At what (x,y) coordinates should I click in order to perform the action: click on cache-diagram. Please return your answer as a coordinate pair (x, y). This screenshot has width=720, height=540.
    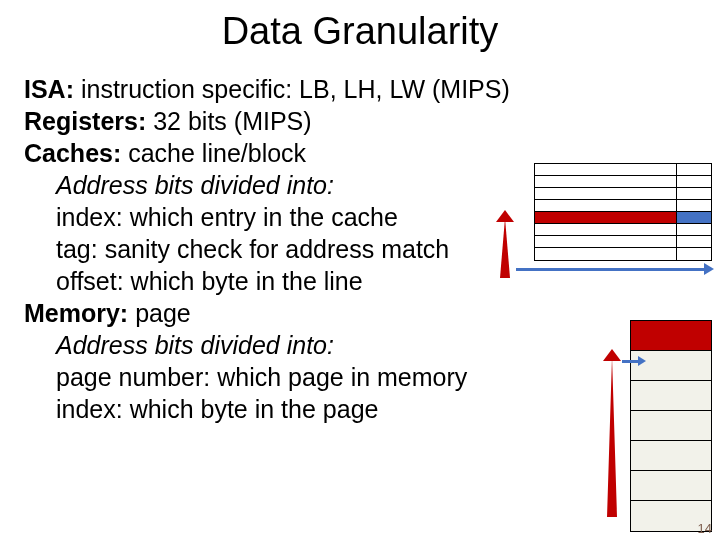
    Looking at the image, I should click on (623, 212).